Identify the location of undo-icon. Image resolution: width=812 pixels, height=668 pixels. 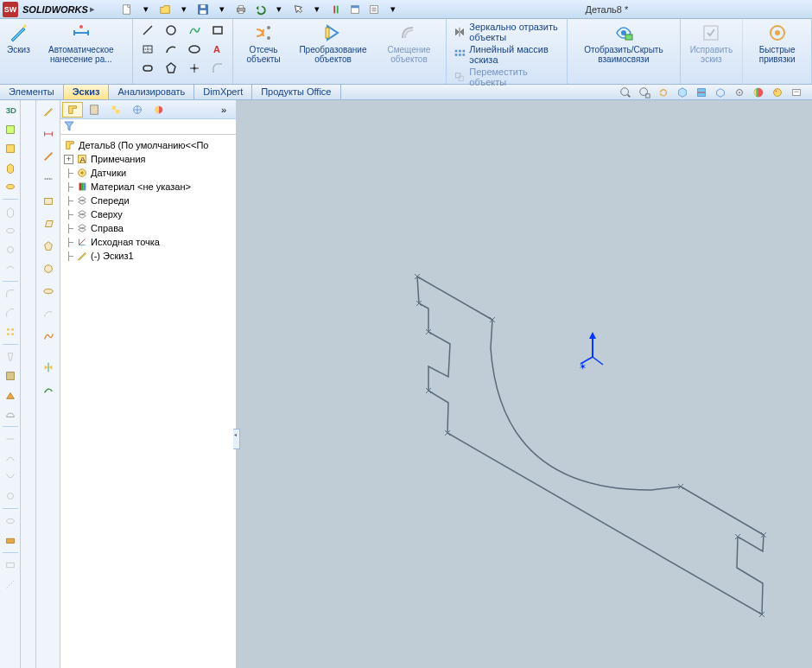
(260, 10).